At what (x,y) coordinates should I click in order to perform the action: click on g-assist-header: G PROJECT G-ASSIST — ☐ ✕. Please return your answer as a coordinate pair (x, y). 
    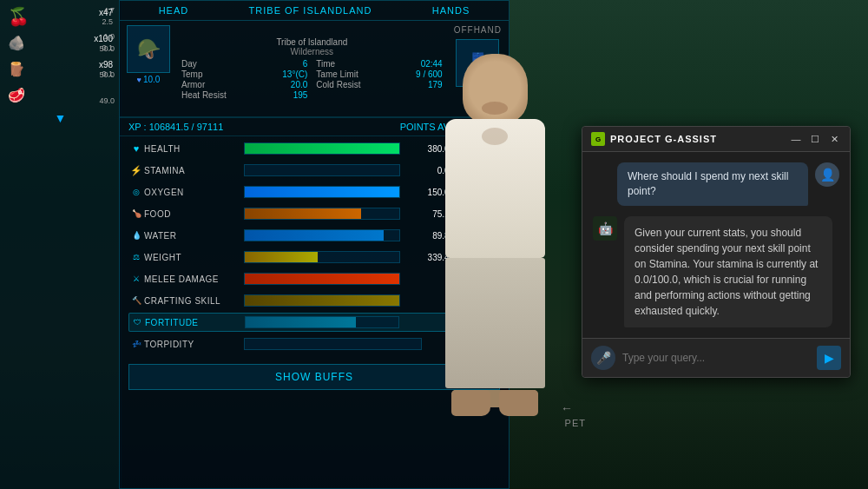
    Looking at the image, I should click on (716, 139).